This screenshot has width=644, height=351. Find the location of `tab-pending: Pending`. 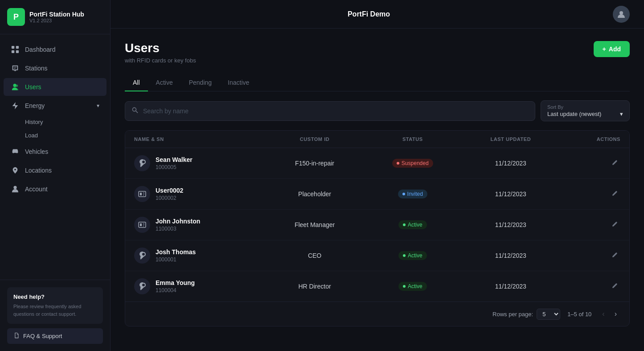

tab-pending: Pending is located at coordinates (201, 83).